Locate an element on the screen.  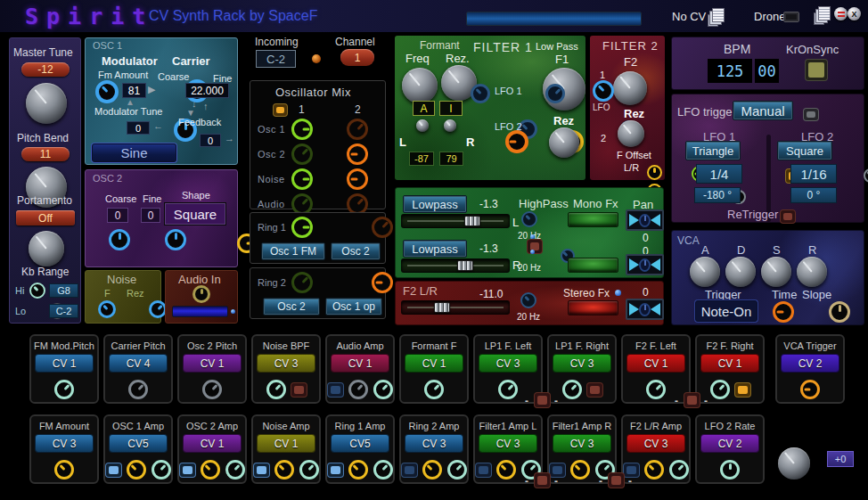
f2lr-pan-control is located at coordinates (645, 309).